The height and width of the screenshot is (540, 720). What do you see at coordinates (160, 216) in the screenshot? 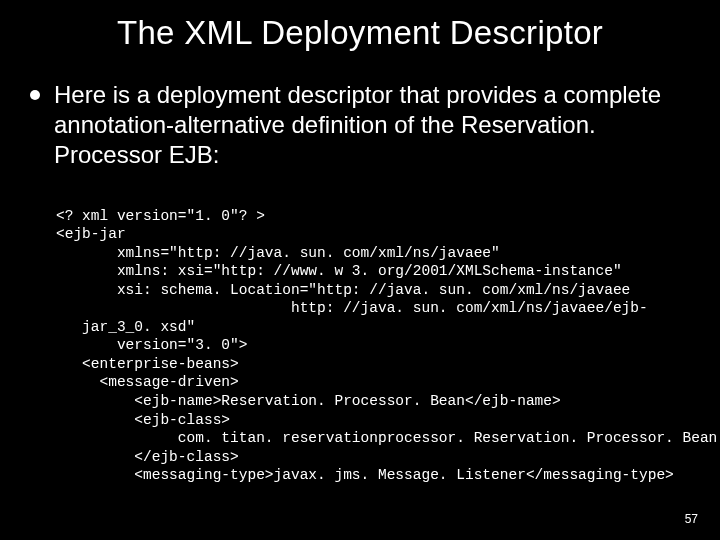
I see `code-line: <? xml version="1. 0"? >` at bounding box center [160, 216].